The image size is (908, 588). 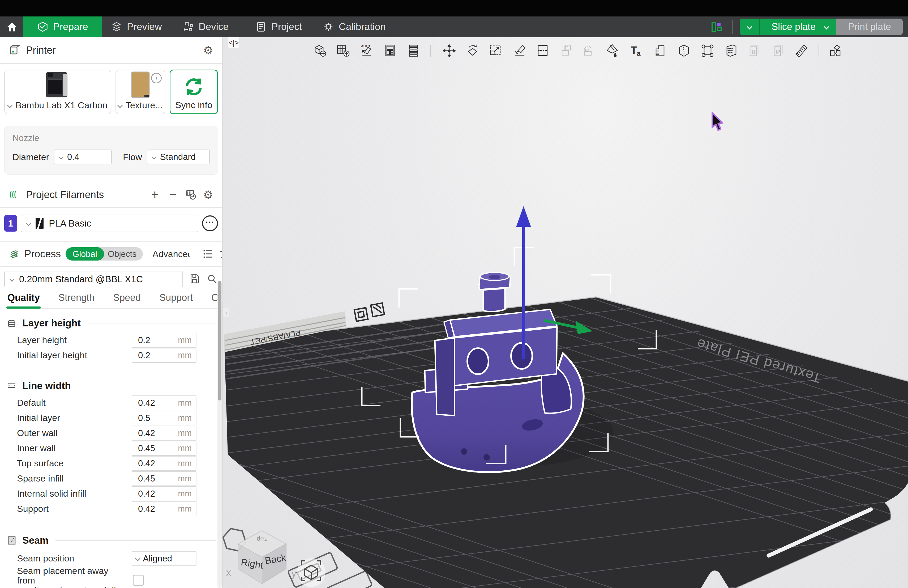 I want to click on lw-top-surface-input: 0.42mm, so click(x=164, y=463).